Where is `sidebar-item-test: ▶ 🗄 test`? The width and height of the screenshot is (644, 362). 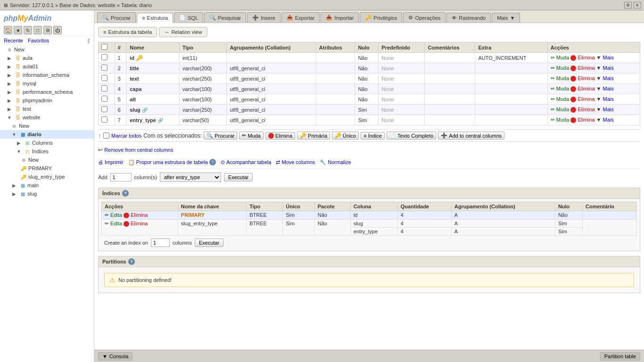 sidebar-item-test: ▶ 🗄 test is located at coordinates (47, 109).